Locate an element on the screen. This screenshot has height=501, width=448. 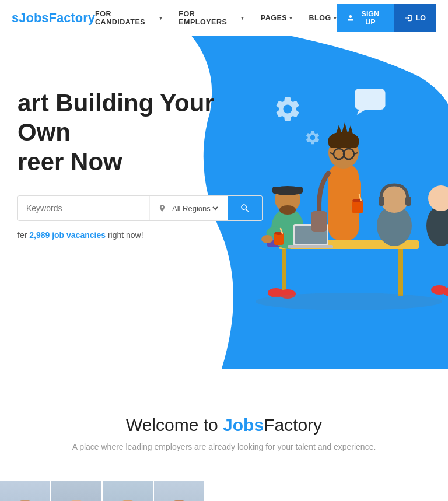
welcome-title: Welcome to JobsFactory is located at coordinates (224, 425).